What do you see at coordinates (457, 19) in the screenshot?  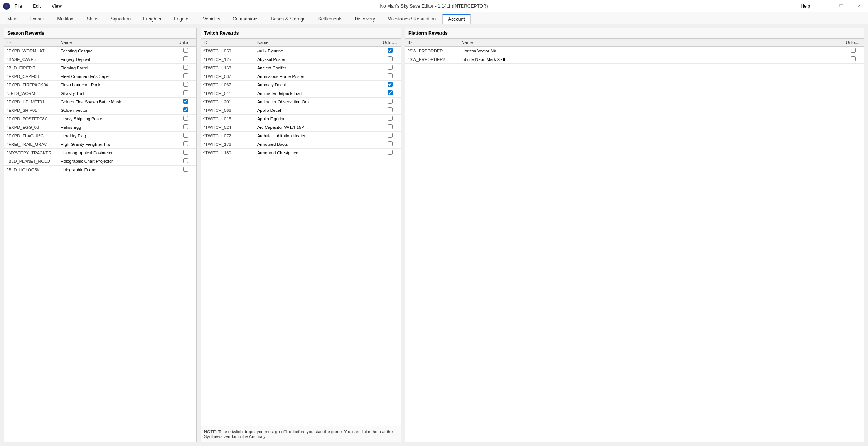 I see `tab-account: Account` at bounding box center [457, 19].